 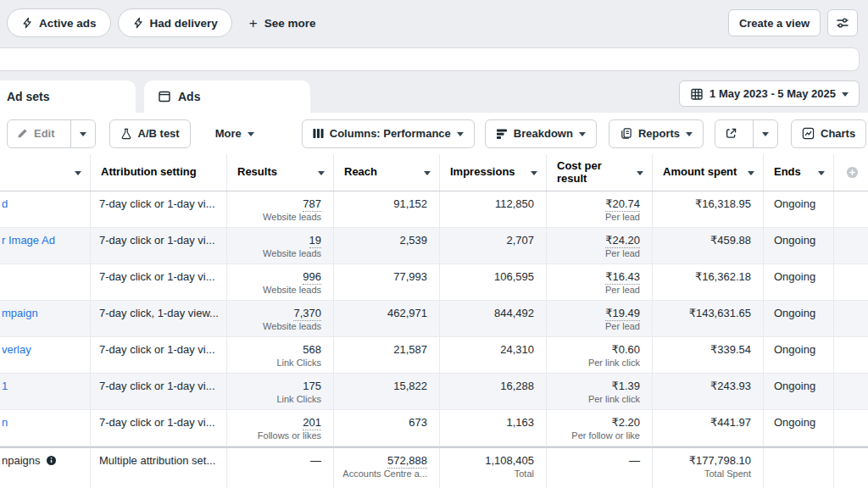 What do you see at coordinates (258, 173) in the screenshot?
I see `header-label: Results` at bounding box center [258, 173].